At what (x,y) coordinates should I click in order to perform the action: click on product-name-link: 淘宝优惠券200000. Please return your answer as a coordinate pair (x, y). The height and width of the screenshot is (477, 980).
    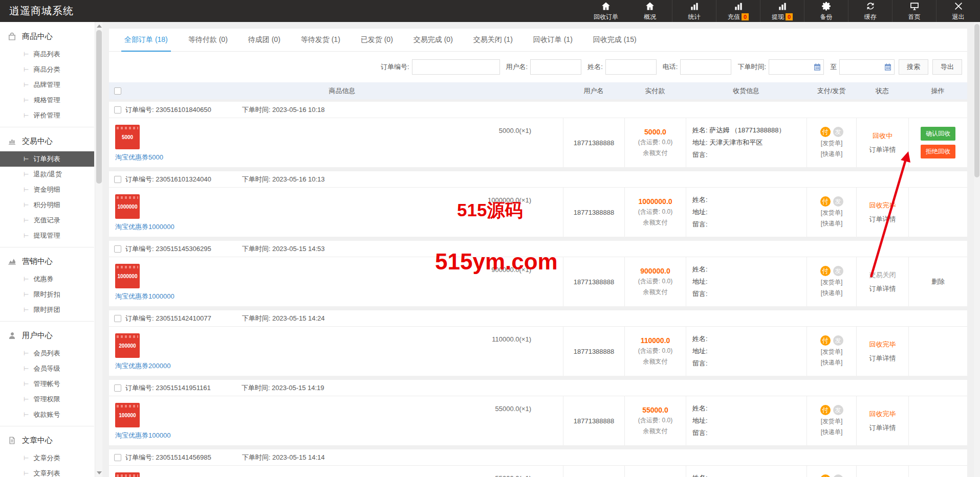
    Looking at the image, I should click on (143, 366).